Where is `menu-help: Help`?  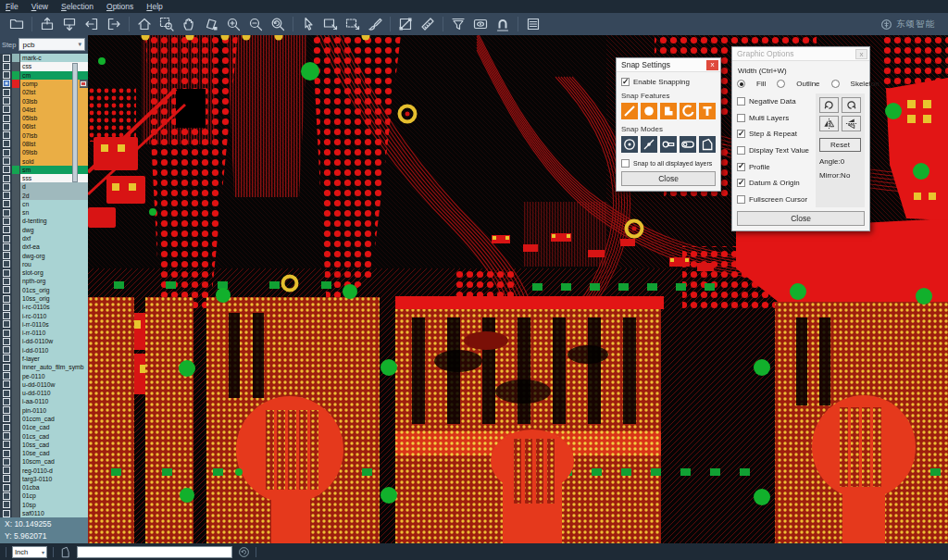
menu-help: Help is located at coordinates (154, 6).